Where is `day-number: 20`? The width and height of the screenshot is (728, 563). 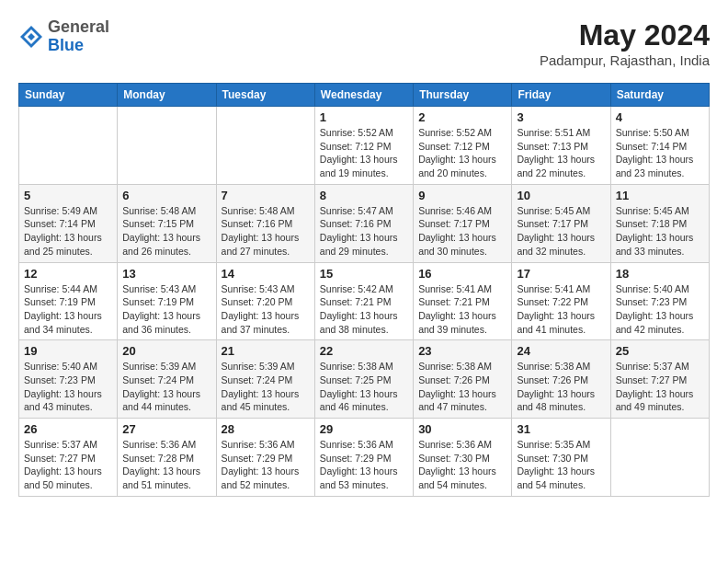
day-number: 20 is located at coordinates (166, 351).